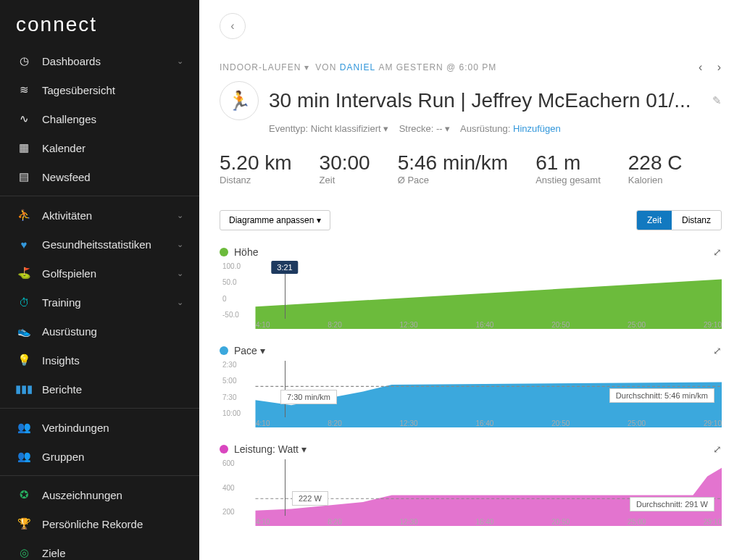 The image size is (742, 560). What do you see at coordinates (24, 427) in the screenshot?
I see `people-icon: 👥` at bounding box center [24, 427].